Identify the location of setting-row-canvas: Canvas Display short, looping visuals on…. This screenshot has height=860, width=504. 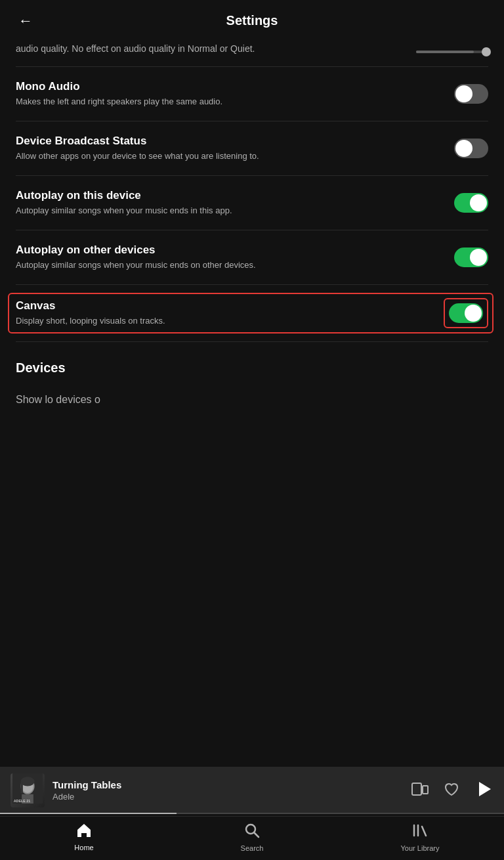
(252, 314).